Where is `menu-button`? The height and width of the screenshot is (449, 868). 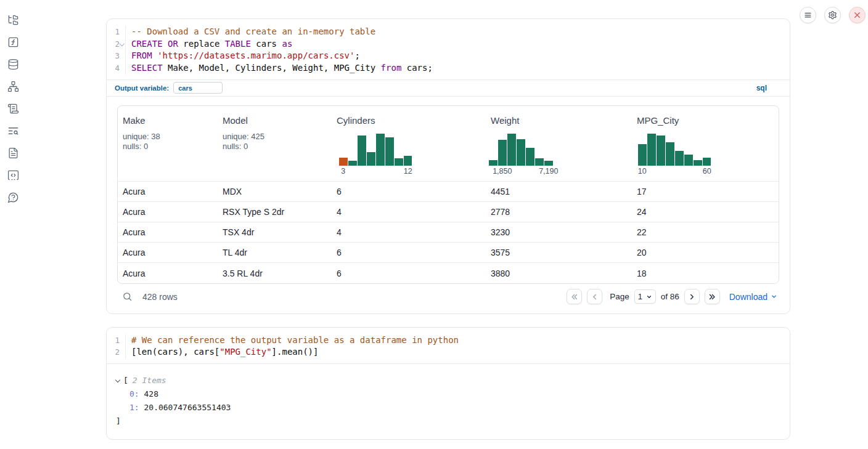
menu-button is located at coordinates (808, 15).